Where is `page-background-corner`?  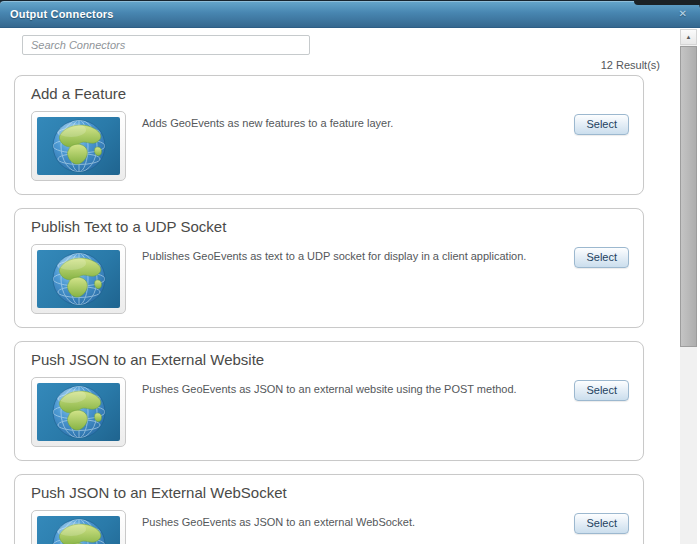 page-background-corner is located at coordinates (667, 2).